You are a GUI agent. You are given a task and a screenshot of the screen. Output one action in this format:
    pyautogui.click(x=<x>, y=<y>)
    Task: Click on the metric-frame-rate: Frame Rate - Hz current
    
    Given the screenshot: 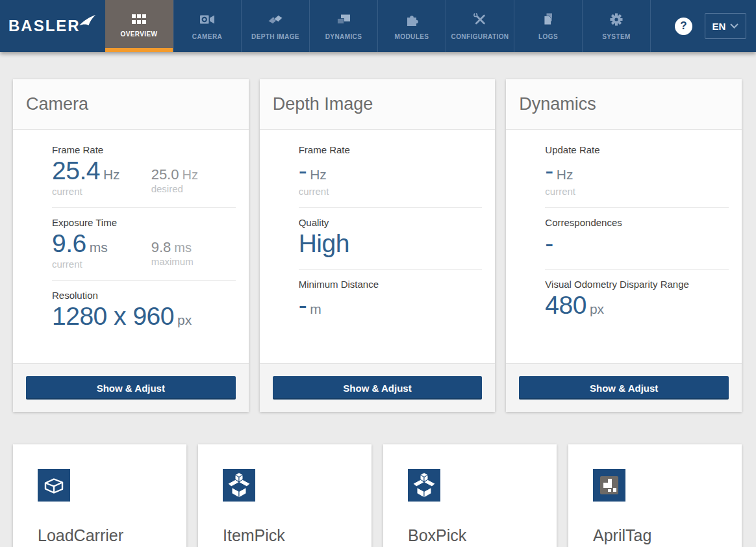 What is the action you would take?
    pyautogui.click(x=391, y=176)
    